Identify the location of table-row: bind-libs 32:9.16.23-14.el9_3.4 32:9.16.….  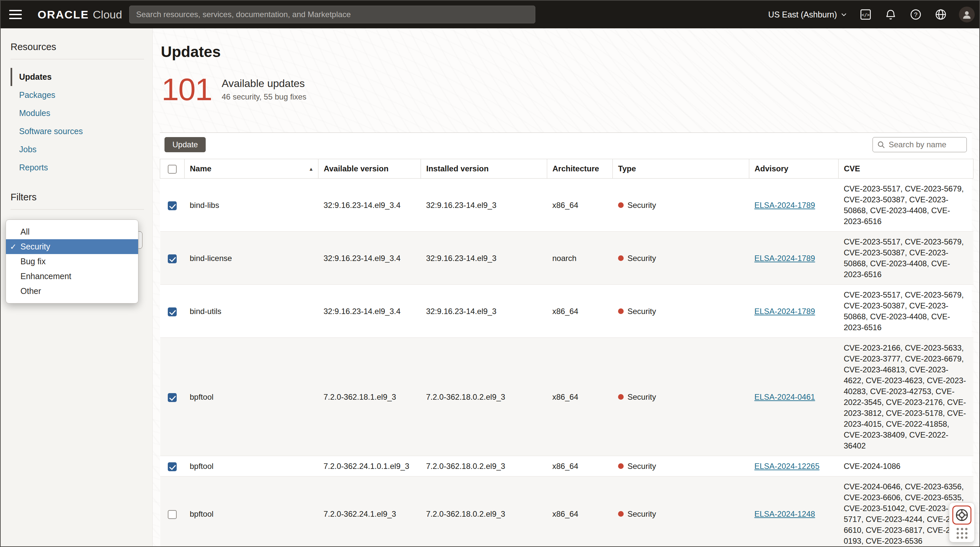
(567, 205).